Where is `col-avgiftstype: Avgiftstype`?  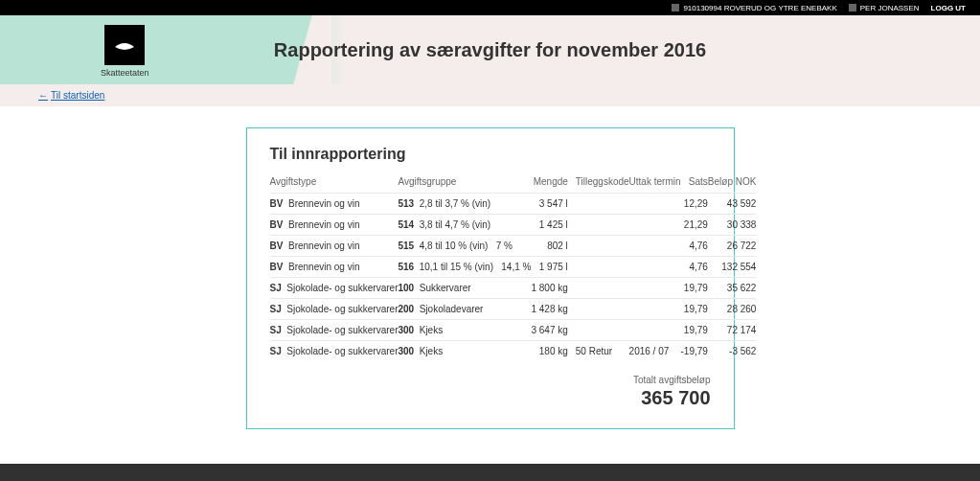
col-avgiftstype: Avgiftstype is located at coordinates (334, 185).